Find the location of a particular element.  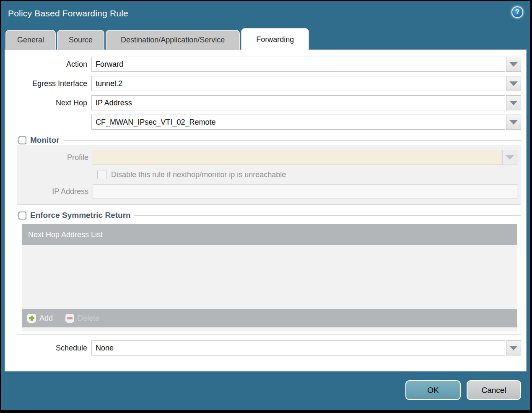

profile-select is located at coordinates (297, 157).